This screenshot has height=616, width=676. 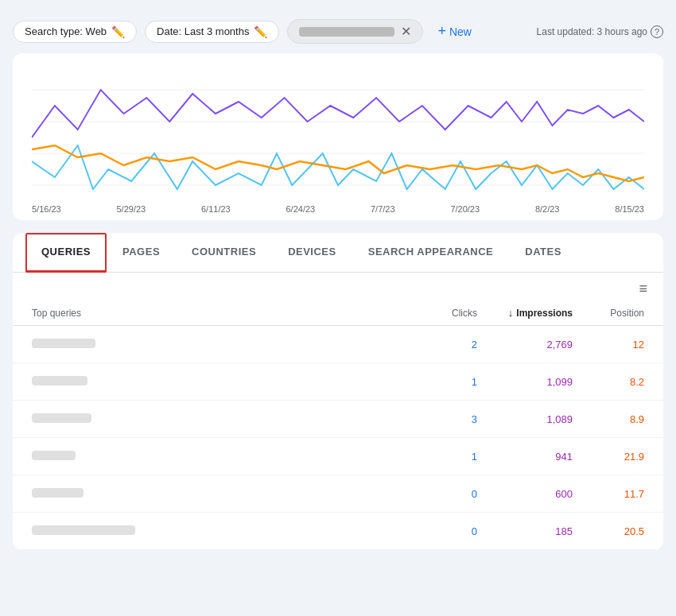 What do you see at coordinates (525, 313) in the screenshot?
I see `header-impressions: ↓ Impressions` at bounding box center [525, 313].